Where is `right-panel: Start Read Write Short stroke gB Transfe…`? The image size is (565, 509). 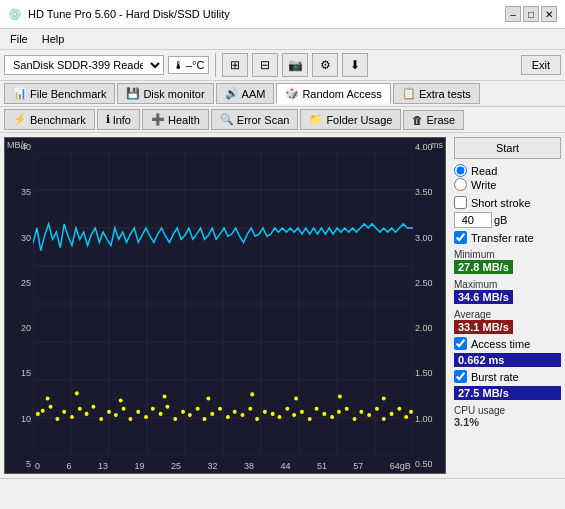
right-panel: Start Read Write Short stroke gB Transfe… is located at coordinates (508, 306).